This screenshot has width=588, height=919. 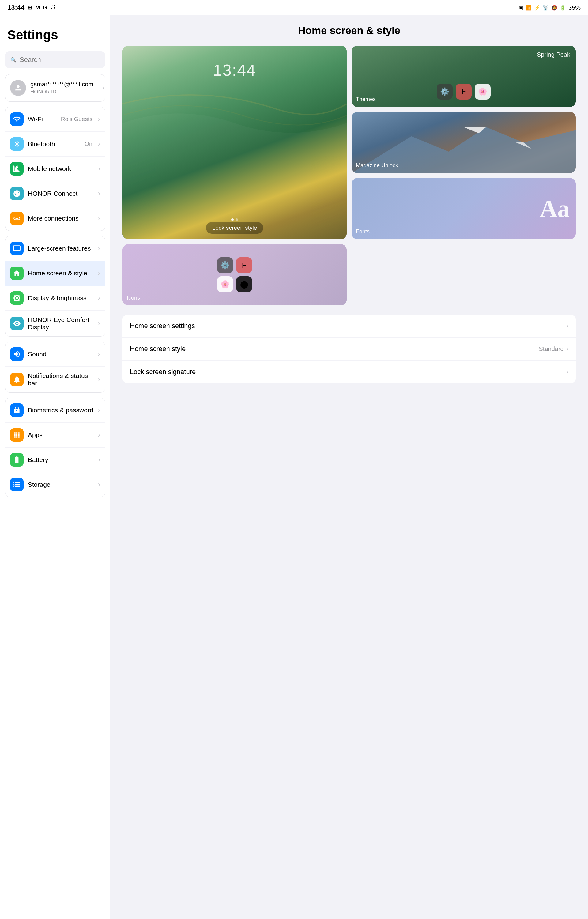 I want to click on sidebar-item-notifications: Notifications & status bar ›, so click(x=55, y=380).